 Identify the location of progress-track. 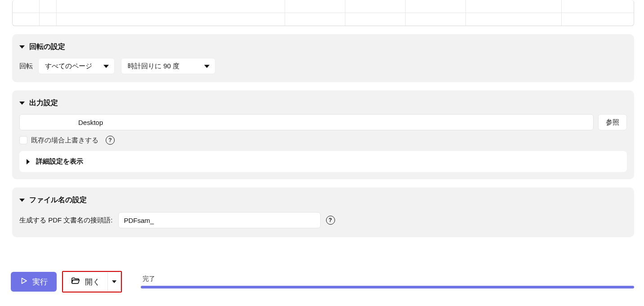
(388, 287).